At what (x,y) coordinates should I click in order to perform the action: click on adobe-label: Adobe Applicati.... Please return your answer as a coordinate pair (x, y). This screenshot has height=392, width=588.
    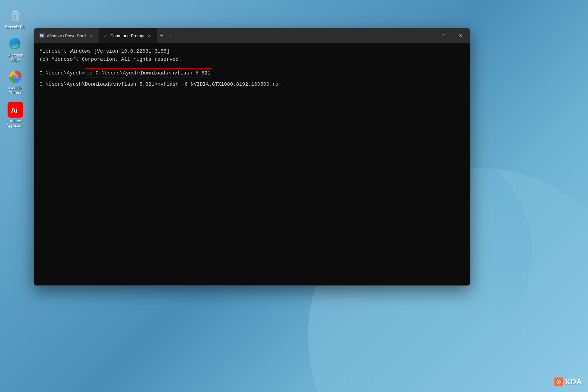
    Looking at the image, I should click on (15, 123).